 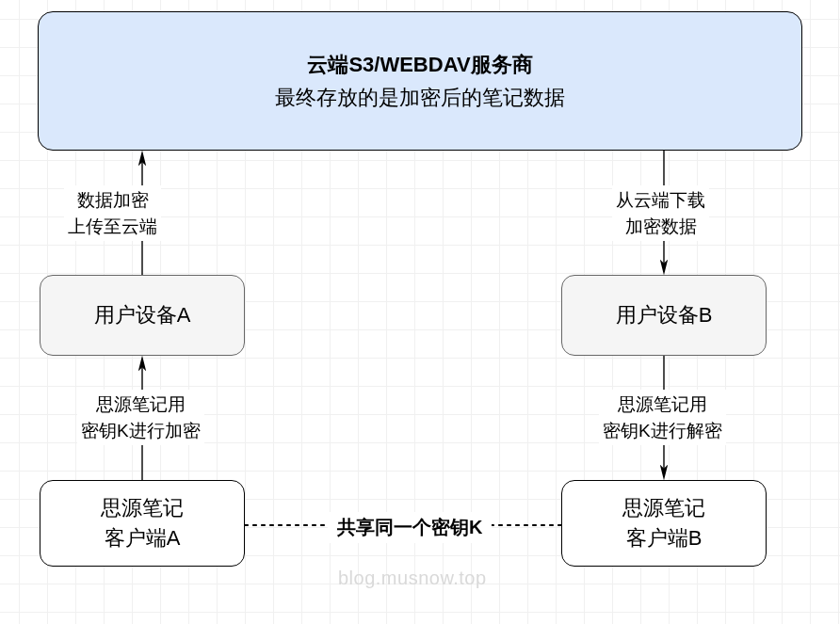 I want to click on cloud-subtitle: 最终存放的是加密后的笔记数据, so click(x=420, y=98).